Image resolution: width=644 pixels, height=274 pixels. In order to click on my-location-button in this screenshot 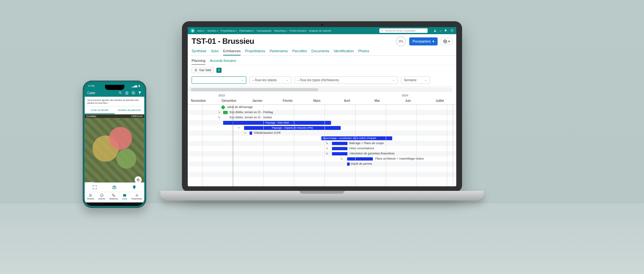, I will do `click(138, 179)`.